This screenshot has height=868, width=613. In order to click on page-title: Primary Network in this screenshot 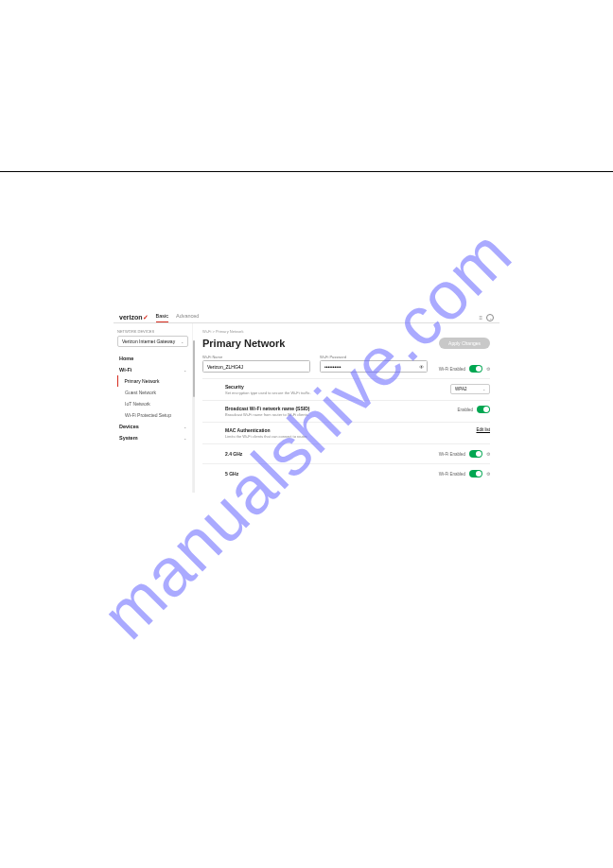, I will do `click(244, 343)`.